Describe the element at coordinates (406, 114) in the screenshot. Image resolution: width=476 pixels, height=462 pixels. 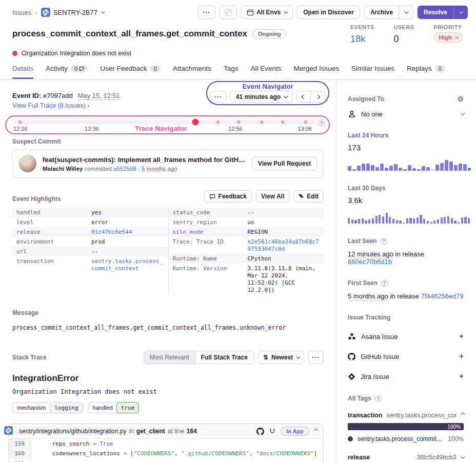
I see `assignee-dropdown: No one` at that location.